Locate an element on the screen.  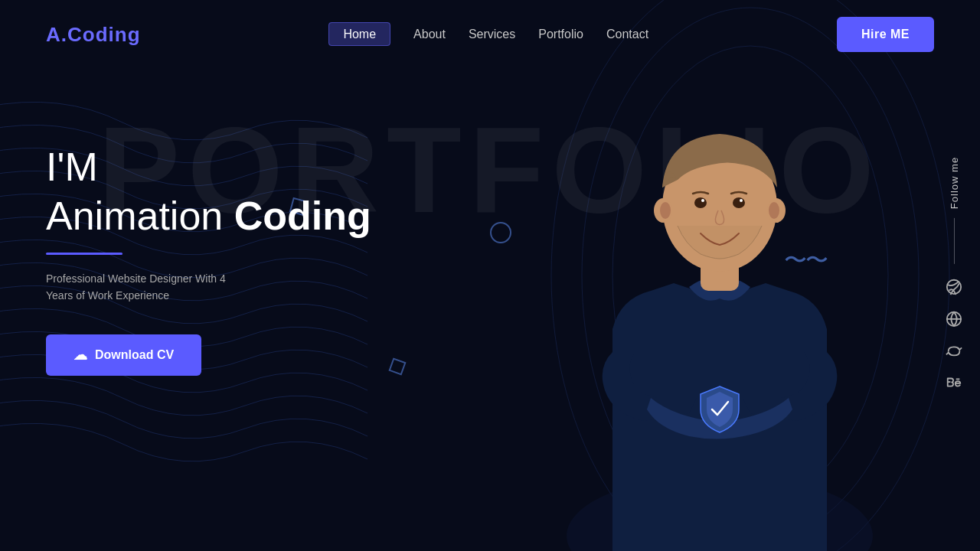
nav-item-about: About is located at coordinates (430, 34).